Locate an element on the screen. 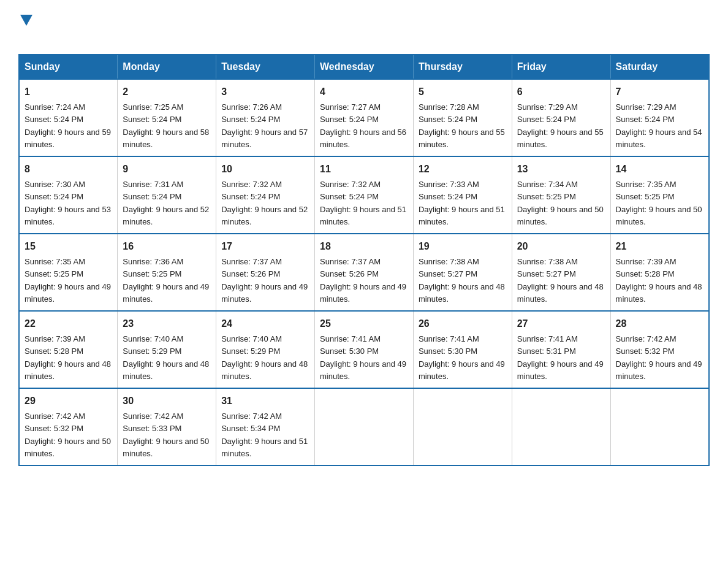 The height and width of the screenshot is (563, 728). day-info: Sunrise: 7:33 AMSunset: 5:24 PMDaylight:… is located at coordinates (462, 203).